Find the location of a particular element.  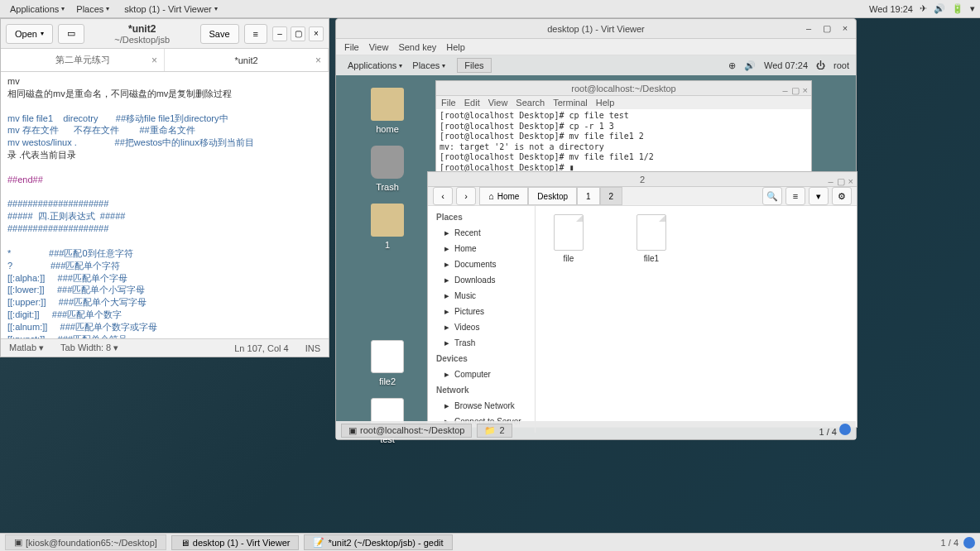

active-app-menu: sktop (1) - Virt Viewer is located at coordinates (171, 9).